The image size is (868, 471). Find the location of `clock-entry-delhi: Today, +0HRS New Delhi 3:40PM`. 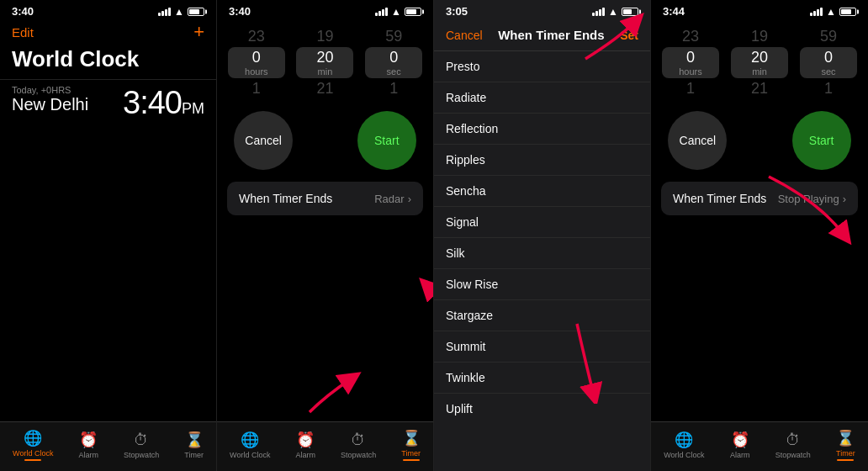

clock-entry-delhi: Today, +0HRS New Delhi 3:40PM is located at coordinates (108, 103).